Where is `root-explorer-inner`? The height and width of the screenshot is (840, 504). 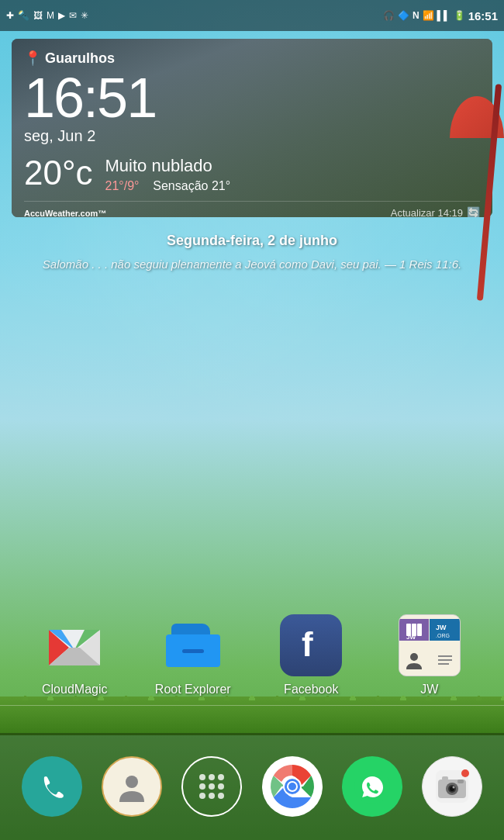
root-explorer-inner is located at coordinates (193, 645).